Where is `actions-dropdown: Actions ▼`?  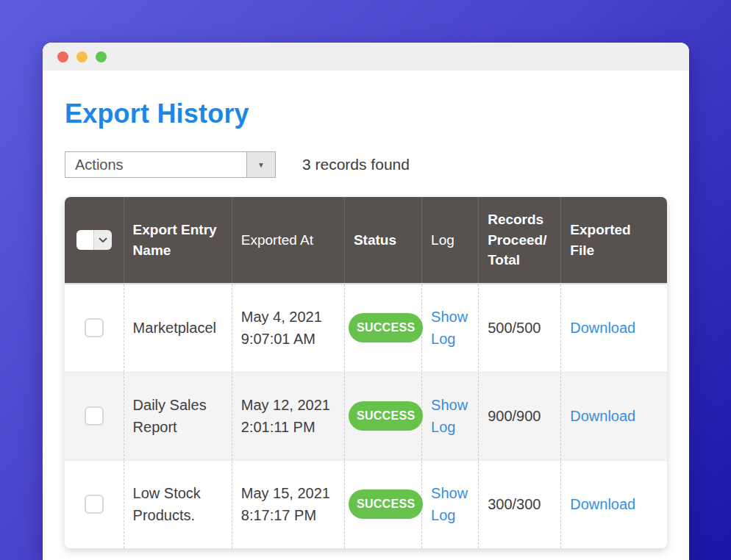 actions-dropdown: Actions ▼ is located at coordinates (171, 165).